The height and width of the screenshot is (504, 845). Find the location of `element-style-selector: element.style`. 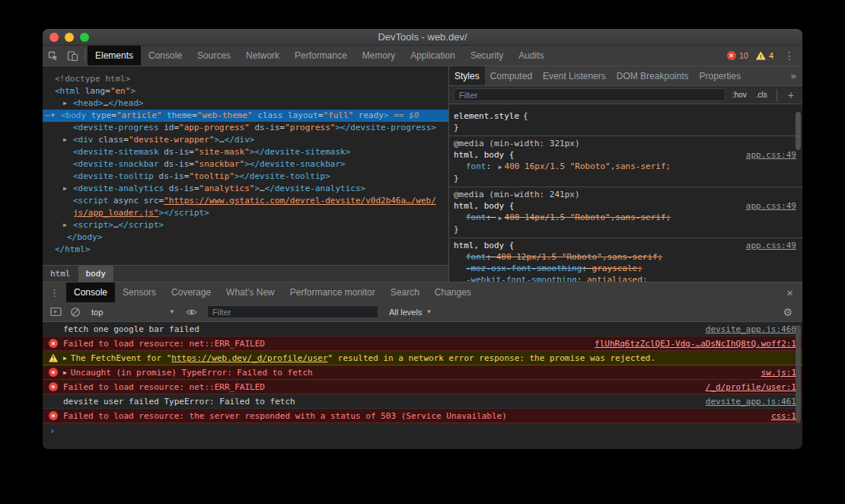

element-style-selector: element.style is located at coordinates (486, 116).